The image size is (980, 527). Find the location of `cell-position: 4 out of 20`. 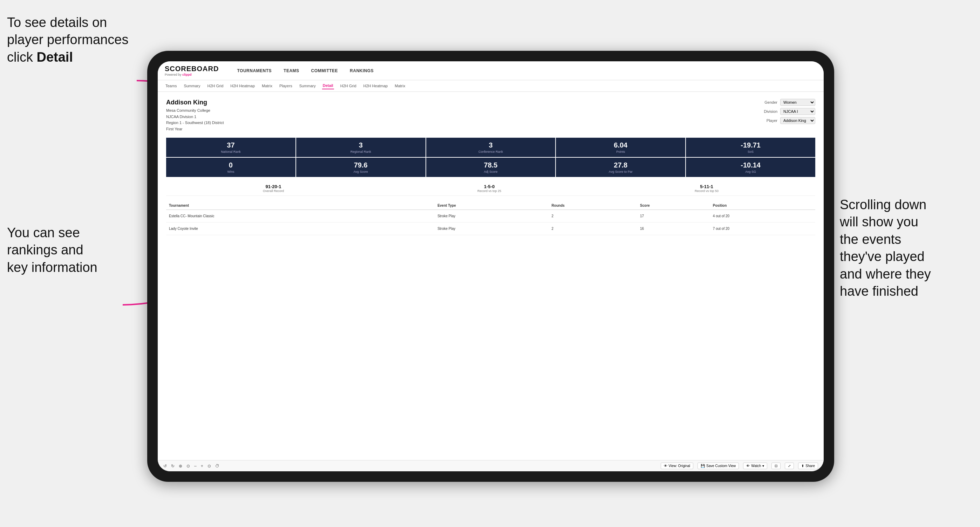

cell-position: 4 out of 20 is located at coordinates (763, 216).